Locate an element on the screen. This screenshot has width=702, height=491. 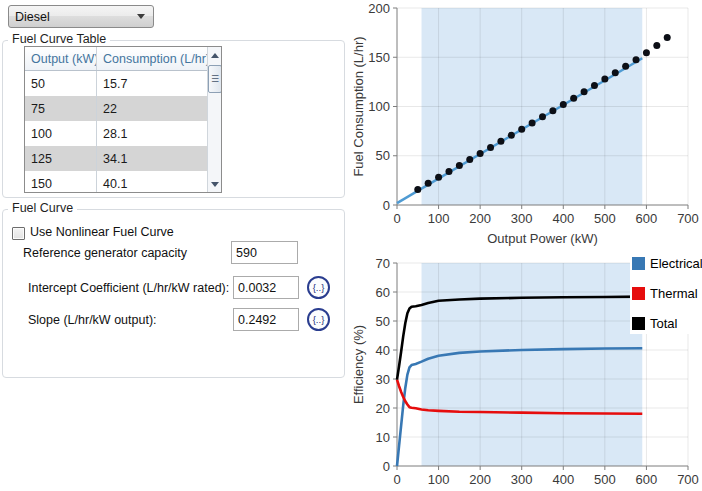
consumption-cell: 40.1 is located at coordinates (152, 182).